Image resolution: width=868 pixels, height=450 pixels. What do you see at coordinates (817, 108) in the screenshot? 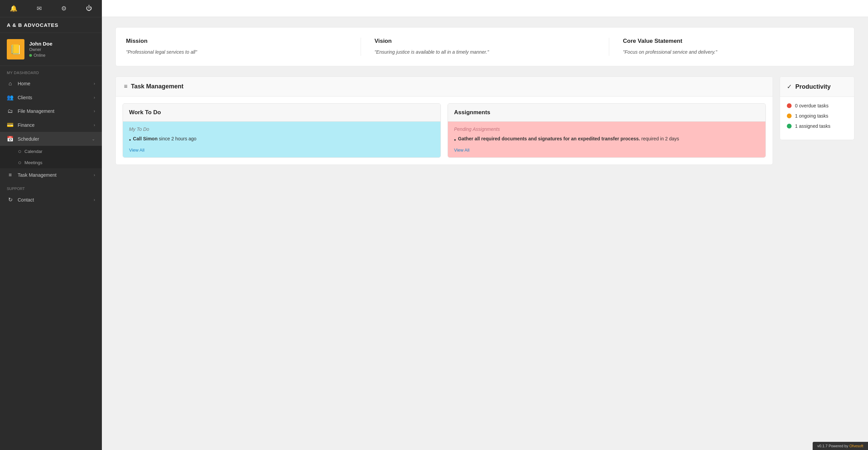
I see `productivity-card: ✓ Productivity 0 overdue tasks 1 ongoing…` at bounding box center [817, 108].